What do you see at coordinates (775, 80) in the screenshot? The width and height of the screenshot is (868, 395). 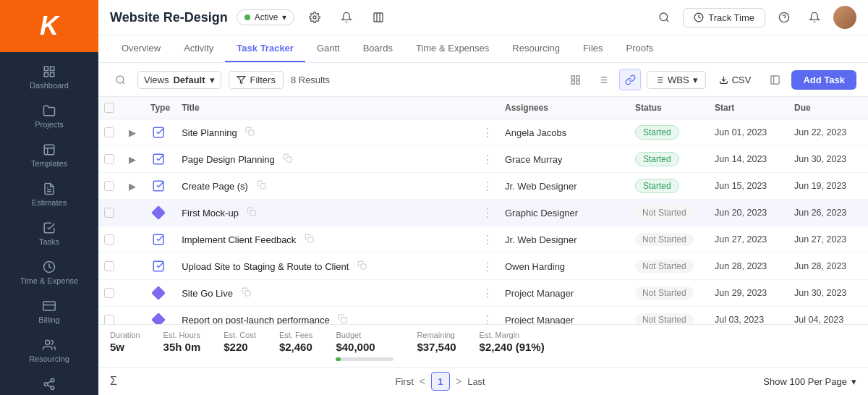 I see `columns-icon` at bounding box center [775, 80].